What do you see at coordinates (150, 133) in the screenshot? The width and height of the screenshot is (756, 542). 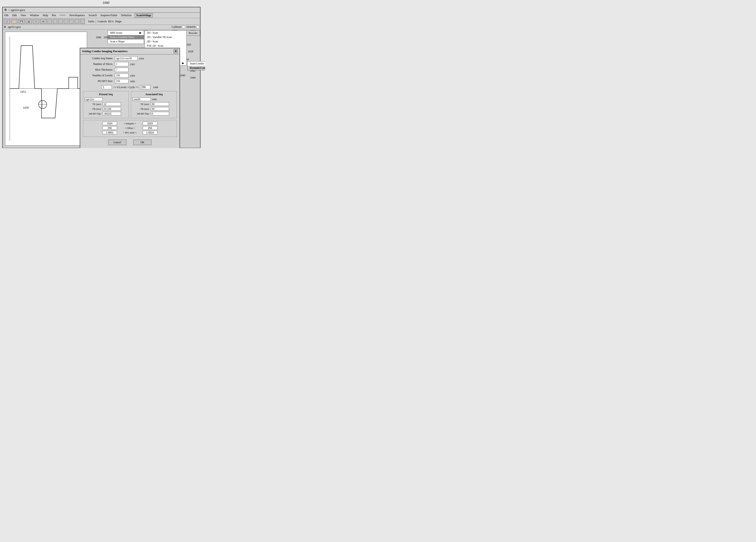 I see `ro-right-input` at bounding box center [150, 133].